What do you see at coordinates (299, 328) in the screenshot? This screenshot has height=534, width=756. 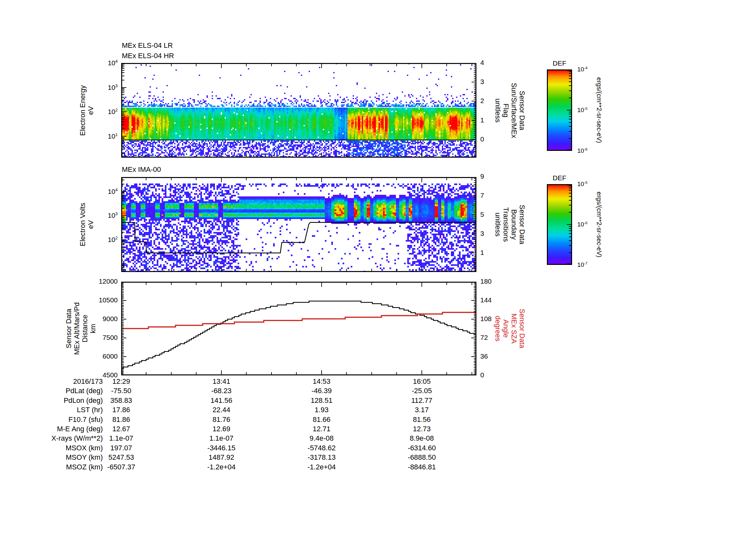 I see `distance-sza-line-panel` at bounding box center [299, 328].